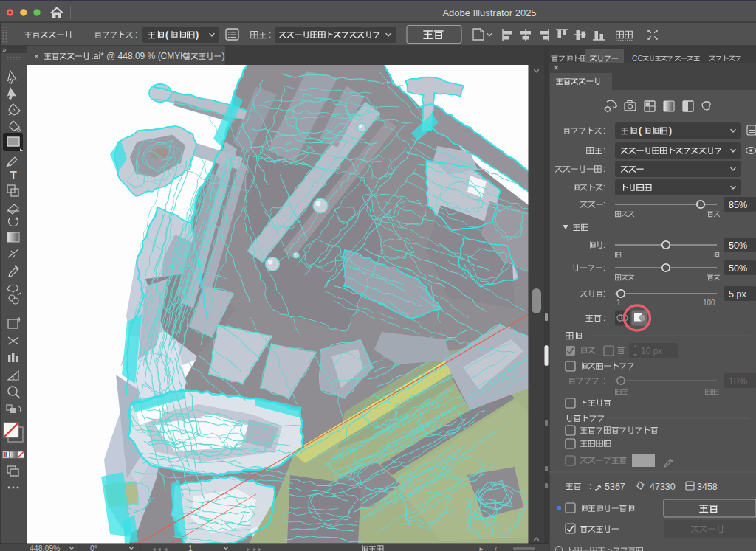 This screenshot has height=551, width=756. Describe the element at coordinates (738, 205) in the screenshot. I see `svg-text: 85%` at that location.